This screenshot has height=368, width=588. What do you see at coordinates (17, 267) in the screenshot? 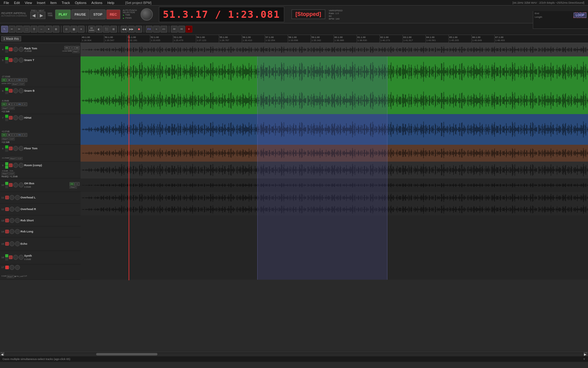
I see `track-17-solo` at bounding box center [17, 267].